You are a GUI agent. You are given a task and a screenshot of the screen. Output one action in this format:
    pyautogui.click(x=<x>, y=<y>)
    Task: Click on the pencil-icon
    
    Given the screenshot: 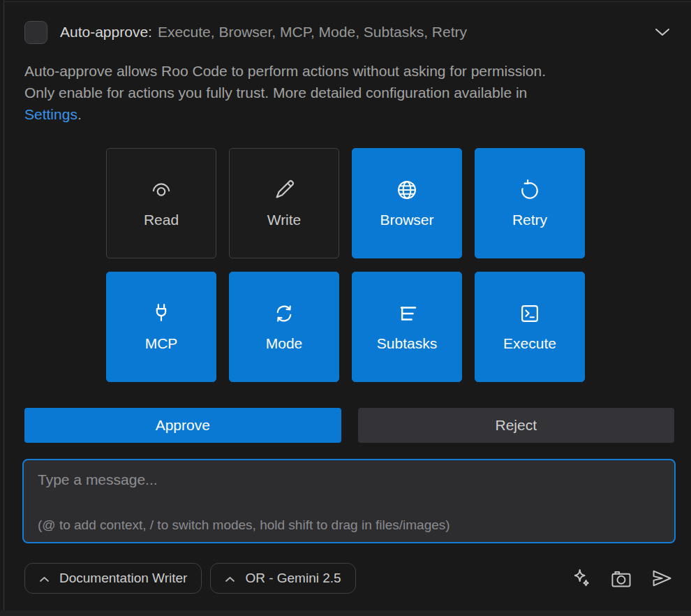 What is the action you would take?
    pyautogui.click(x=284, y=190)
    